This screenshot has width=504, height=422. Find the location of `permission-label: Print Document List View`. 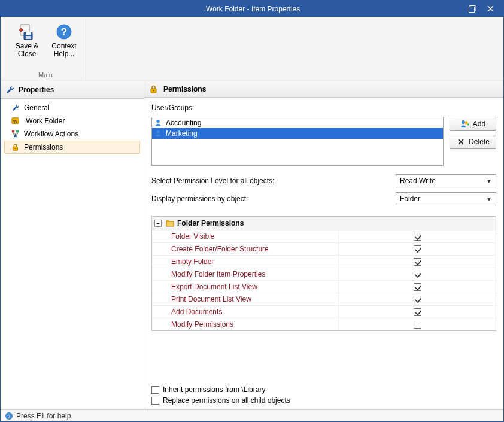

permission-label: Print Document List View is located at coordinates (245, 299).